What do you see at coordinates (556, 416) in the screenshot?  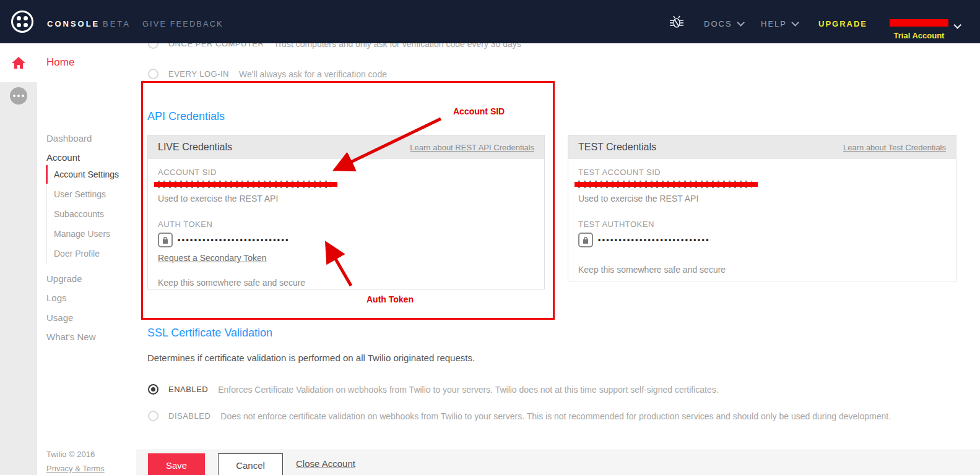 I see `ssl-disabled-description: Does not enforce certificate validation …` at bounding box center [556, 416].